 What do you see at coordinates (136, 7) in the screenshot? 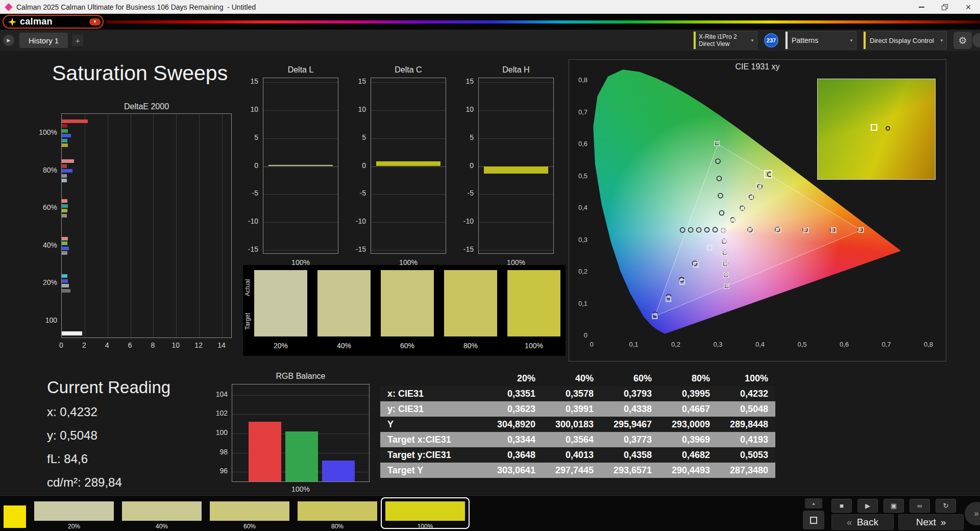
I see `window-title: Calman 2025 Calman Ultimate for Business…` at bounding box center [136, 7].